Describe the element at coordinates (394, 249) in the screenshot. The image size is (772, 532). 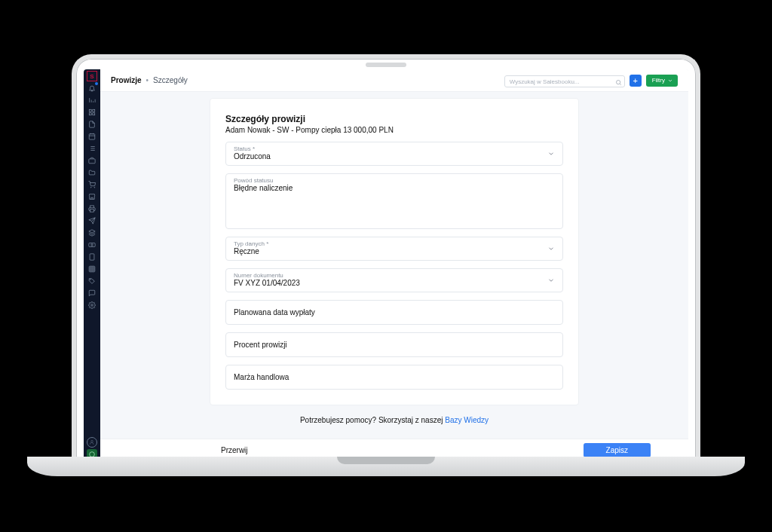
I see `data-type-field: Typ danych * Ręczne` at that location.